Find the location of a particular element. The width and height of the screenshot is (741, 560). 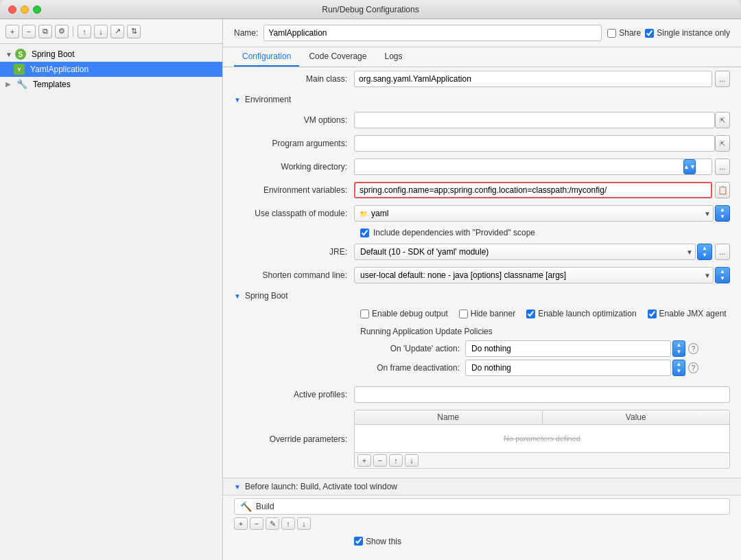

shorten-cmd-stepper-button: ▲▼ is located at coordinates (722, 275).